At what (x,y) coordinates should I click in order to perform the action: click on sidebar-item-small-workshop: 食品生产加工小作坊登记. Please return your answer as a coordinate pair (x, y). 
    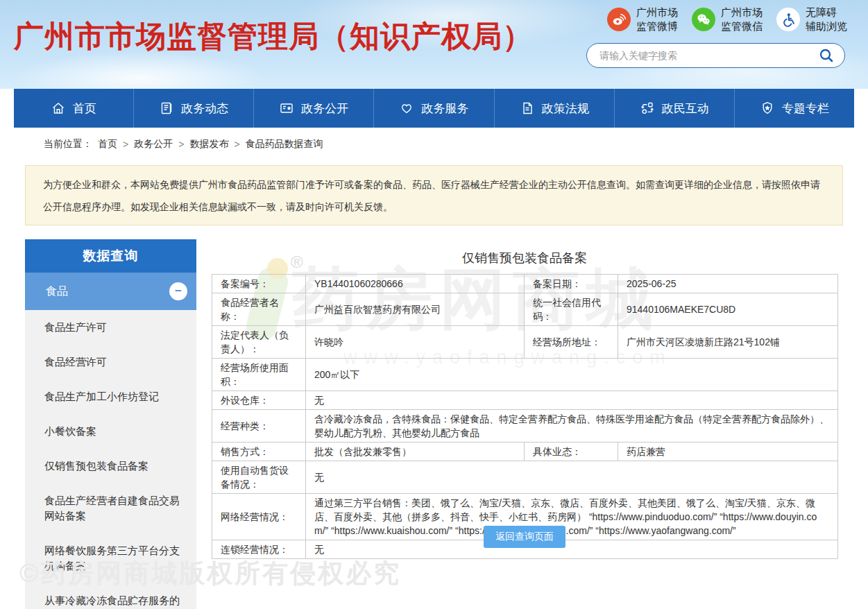
    Looking at the image, I should click on (111, 397).